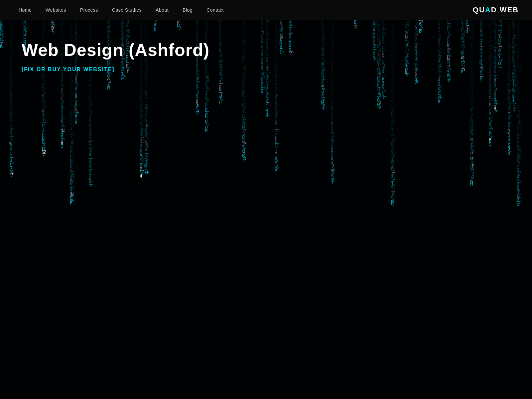 This screenshot has height=399, width=532. Describe the element at coordinates (127, 10) in the screenshot. I see `nav-item-case-studies: Case Studies` at that location.